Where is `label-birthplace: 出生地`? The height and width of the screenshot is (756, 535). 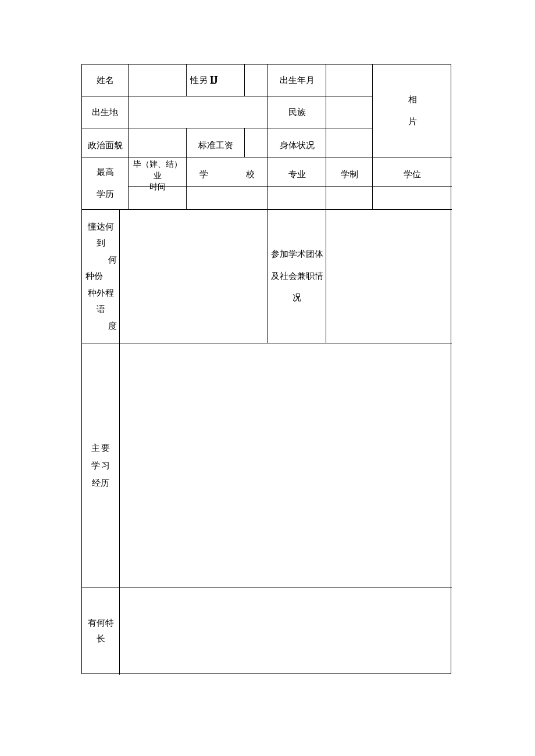 label-birthplace: 出生地 is located at coordinates (105, 113).